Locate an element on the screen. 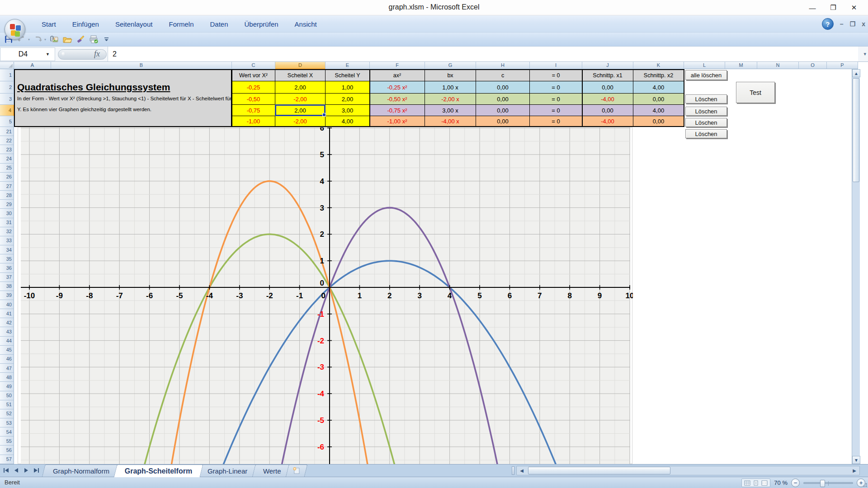 This screenshot has width=868, height=488. vertical-scroll-thumb is located at coordinates (856, 130).